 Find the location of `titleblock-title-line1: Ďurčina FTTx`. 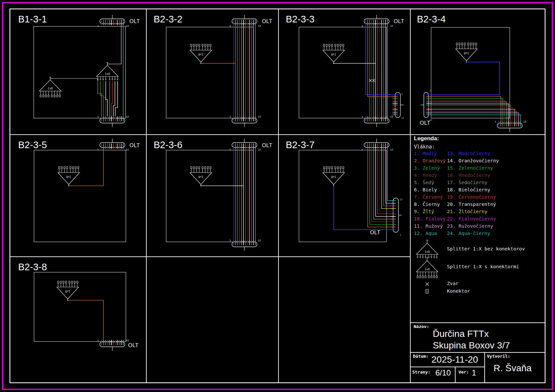

titleblock-title-line1: Ďurčina FTTx is located at coordinates (461, 334).